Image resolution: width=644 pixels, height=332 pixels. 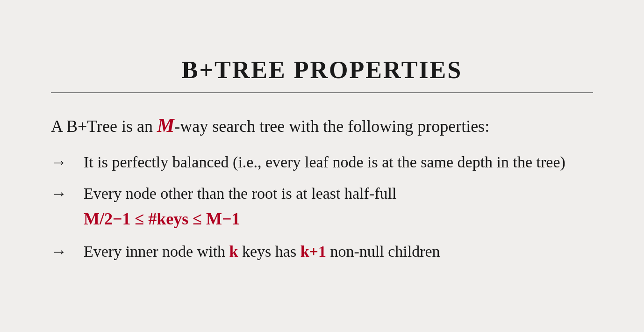 I want to click on property-2-text: Every node other than the root is at lea…, so click(x=240, y=194).